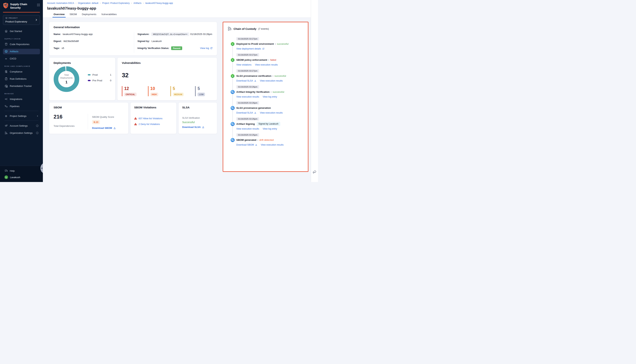  What do you see at coordinates (78, 34) in the screenshot?
I see `artifact-name-value: lavakush07/easy-buggy-app` at bounding box center [78, 34].